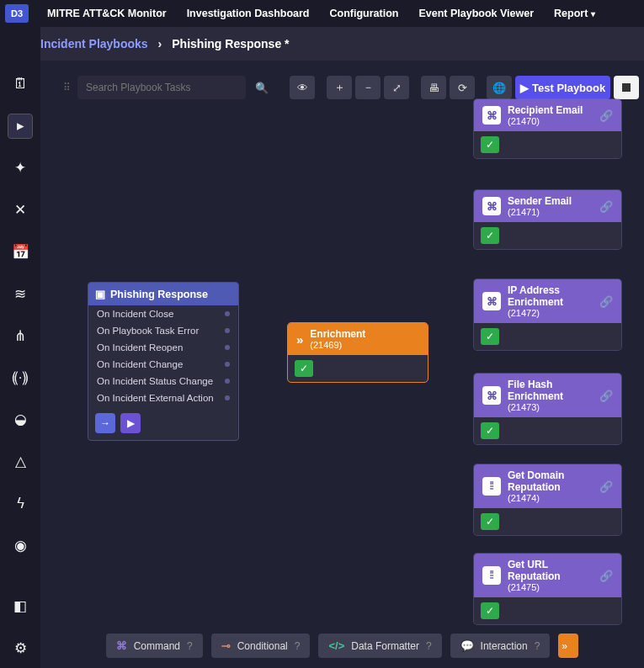  What do you see at coordinates (20, 294) in the screenshot?
I see `rail-database-icon: ≋` at bounding box center [20, 294].